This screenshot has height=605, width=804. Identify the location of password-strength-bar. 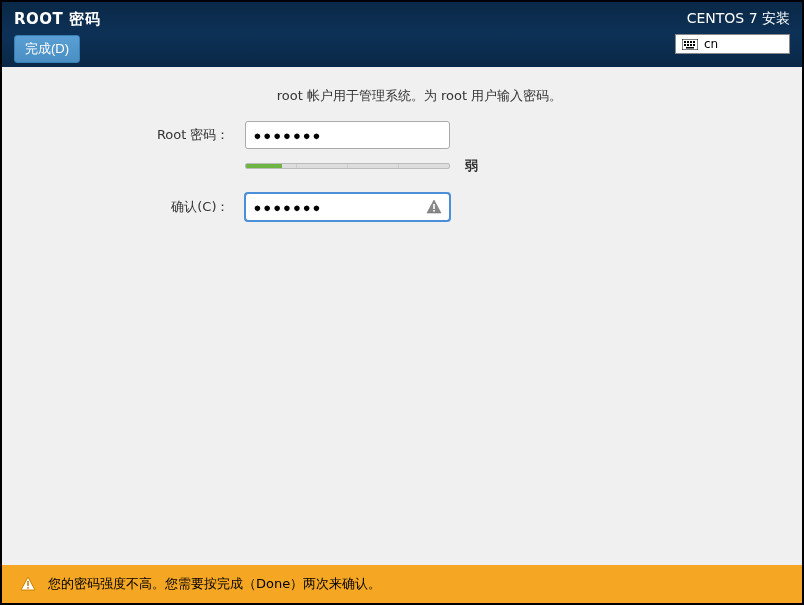
(348, 166).